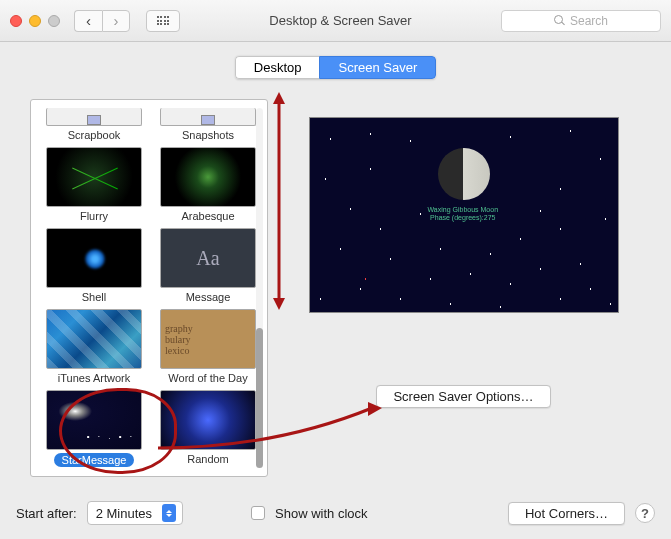  What do you see at coordinates (208, 266) in the screenshot?
I see `saver-item-message: AaMessage` at bounding box center [208, 266].